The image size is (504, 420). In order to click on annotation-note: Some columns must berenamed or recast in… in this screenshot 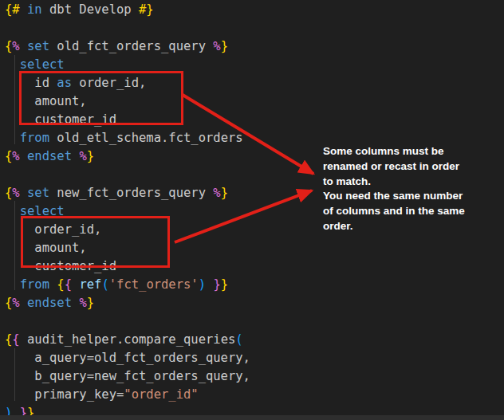, I will do `click(394, 190)`.